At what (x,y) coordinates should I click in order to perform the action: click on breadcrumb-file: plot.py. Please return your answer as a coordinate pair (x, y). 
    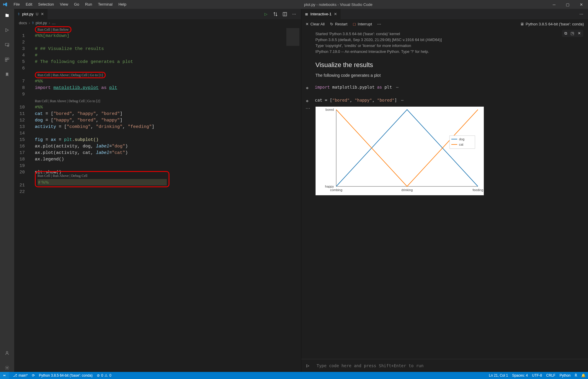
    Looking at the image, I should click on (41, 23).